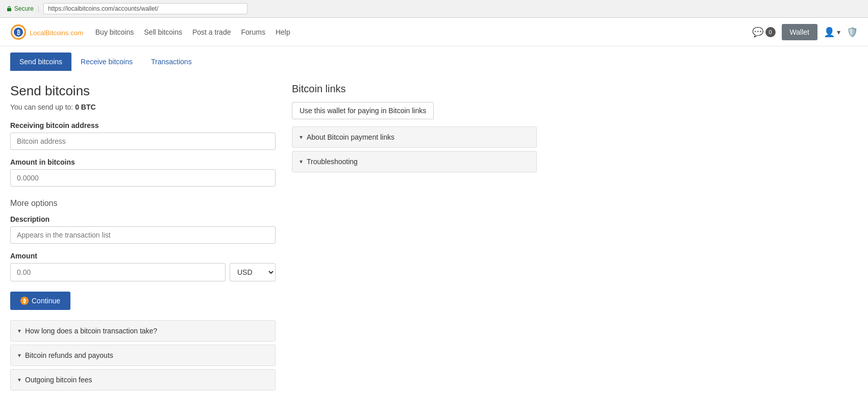 This screenshot has width=868, height=417. What do you see at coordinates (143, 125) in the screenshot?
I see `receiving-address-label: Receiving bitcoin address` at bounding box center [143, 125].